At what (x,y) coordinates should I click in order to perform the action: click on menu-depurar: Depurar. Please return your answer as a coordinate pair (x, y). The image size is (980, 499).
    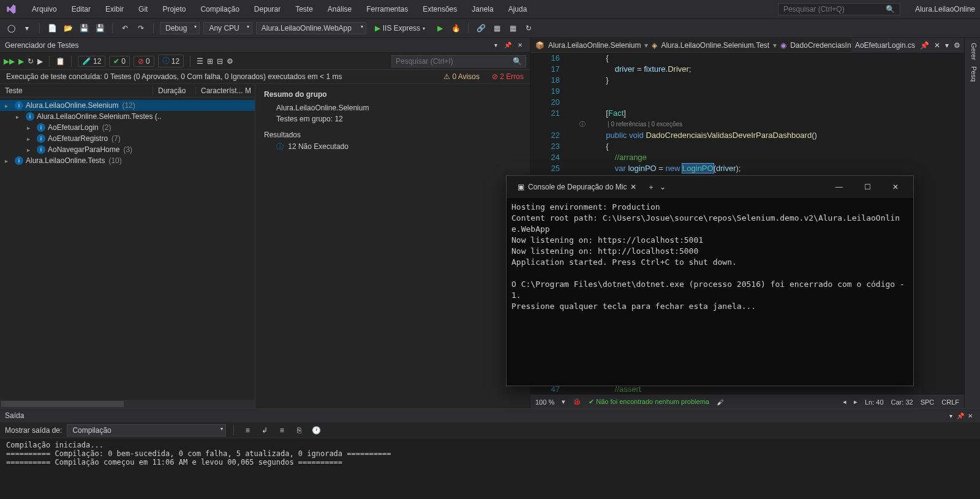
    Looking at the image, I should click on (267, 9).